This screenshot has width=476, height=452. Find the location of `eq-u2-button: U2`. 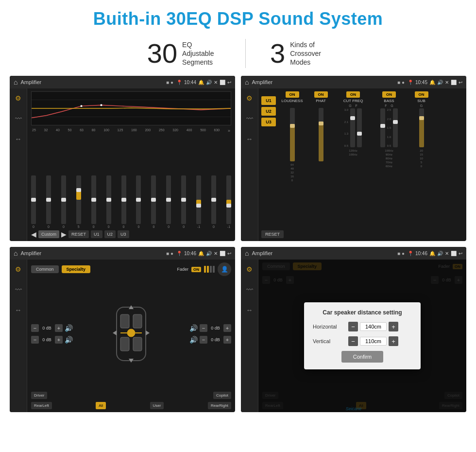

eq-u2-button: U2 is located at coordinates (110, 234).